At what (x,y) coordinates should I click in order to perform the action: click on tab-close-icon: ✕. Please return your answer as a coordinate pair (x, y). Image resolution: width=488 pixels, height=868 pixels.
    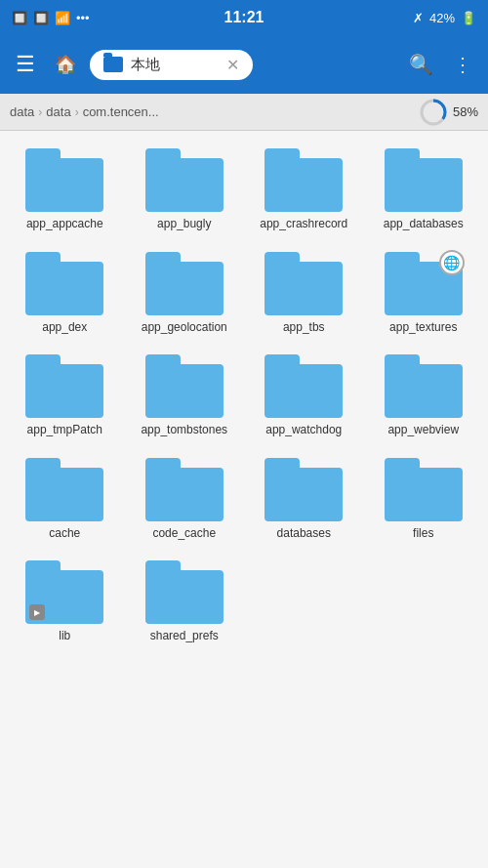
    Looking at the image, I should click on (232, 64).